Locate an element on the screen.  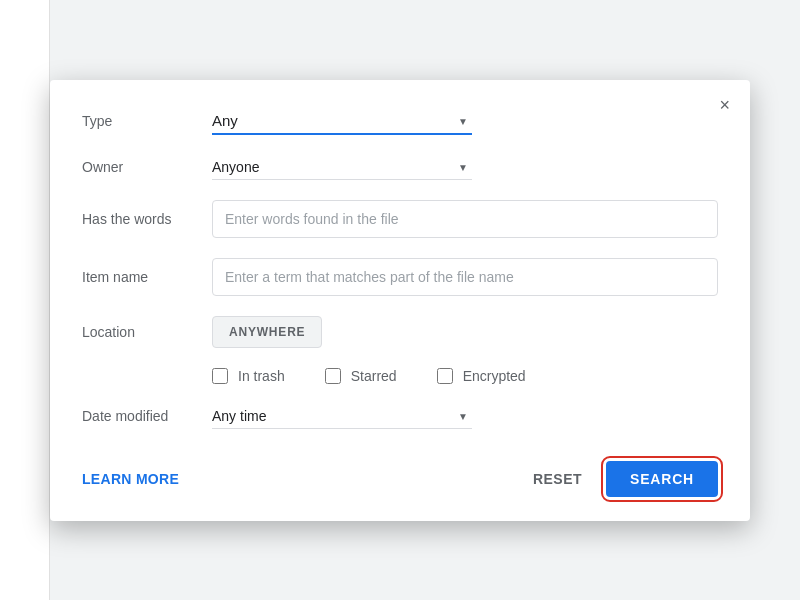
location-label: Location is located at coordinates (147, 332).